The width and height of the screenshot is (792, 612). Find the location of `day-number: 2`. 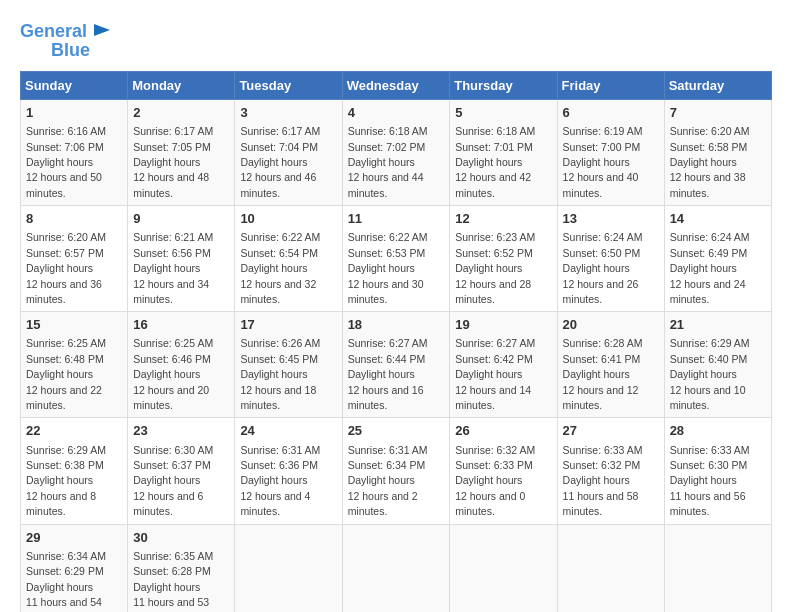

day-number: 2 is located at coordinates (181, 113).